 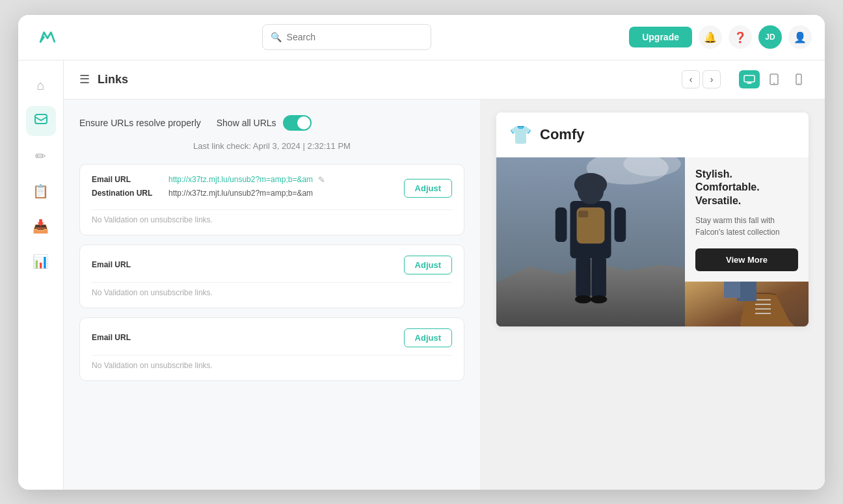 What do you see at coordinates (428, 265) in the screenshot?
I see `adjust-button-1: Adjust` at bounding box center [428, 265].